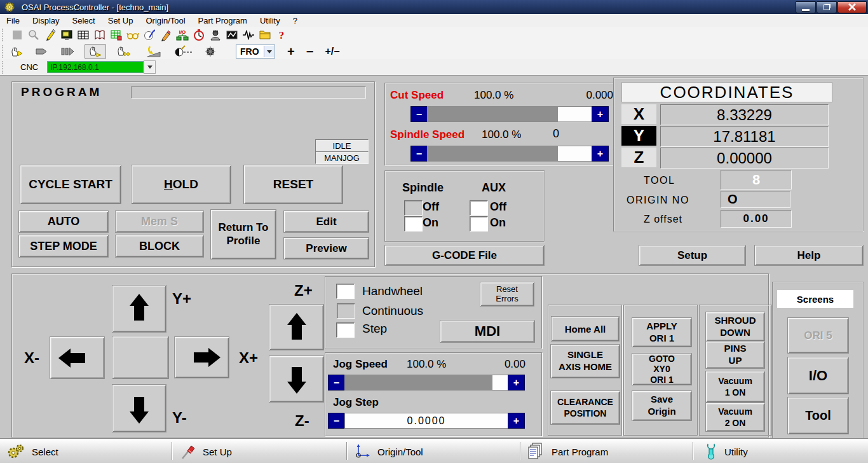 Image resolution: width=868 pixels, height=463 pixels. What do you see at coordinates (419, 114) in the screenshot?
I see `cut-speed-minus-button: −` at bounding box center [419, 114].